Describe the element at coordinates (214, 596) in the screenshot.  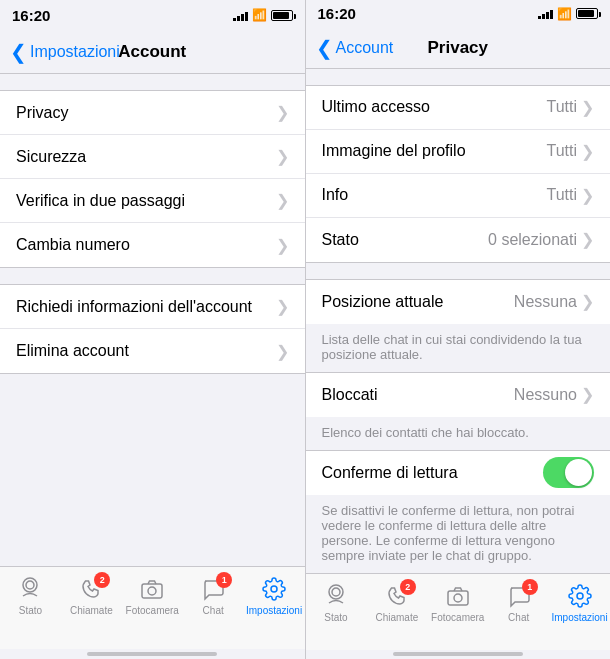
I see `tab-chat-left: 1 Chat` at that location.